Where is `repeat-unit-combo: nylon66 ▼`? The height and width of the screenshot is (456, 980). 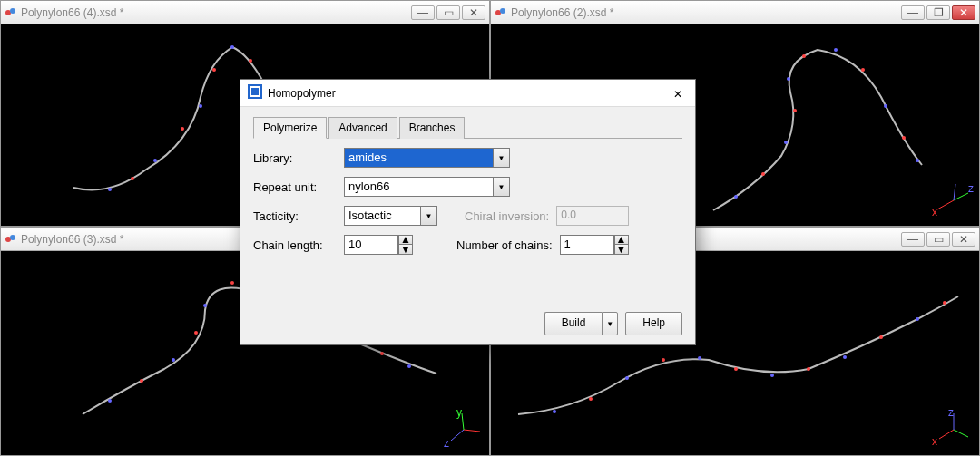
repeat-unit-combo: nylon66 ▼ is located at coordinates (426, 187).